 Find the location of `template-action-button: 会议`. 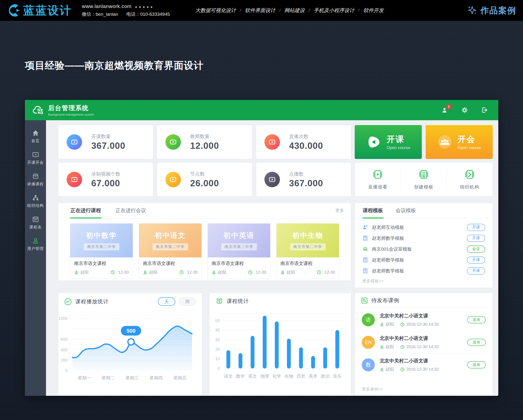

template-action-button: 会议 is located at coordinates (476, 249).